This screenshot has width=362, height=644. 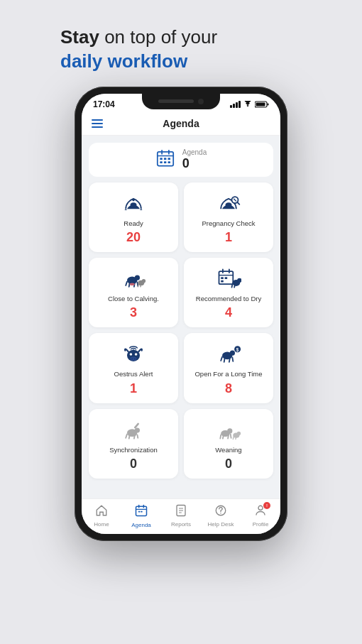 I want to click on nav-home: Home, so click(x=102, y=515).